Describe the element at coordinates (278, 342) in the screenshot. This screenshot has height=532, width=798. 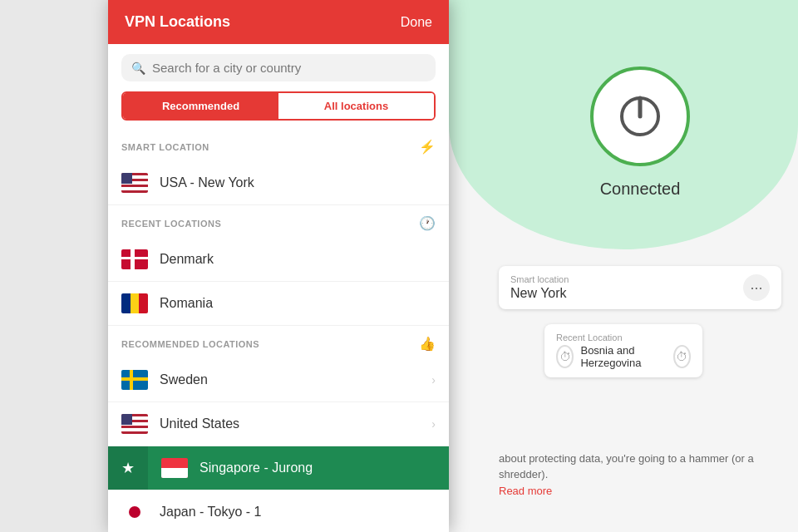
I see `recommended-locations-section-header: RECOMMENDED LOCATIONS 👍` at that location.